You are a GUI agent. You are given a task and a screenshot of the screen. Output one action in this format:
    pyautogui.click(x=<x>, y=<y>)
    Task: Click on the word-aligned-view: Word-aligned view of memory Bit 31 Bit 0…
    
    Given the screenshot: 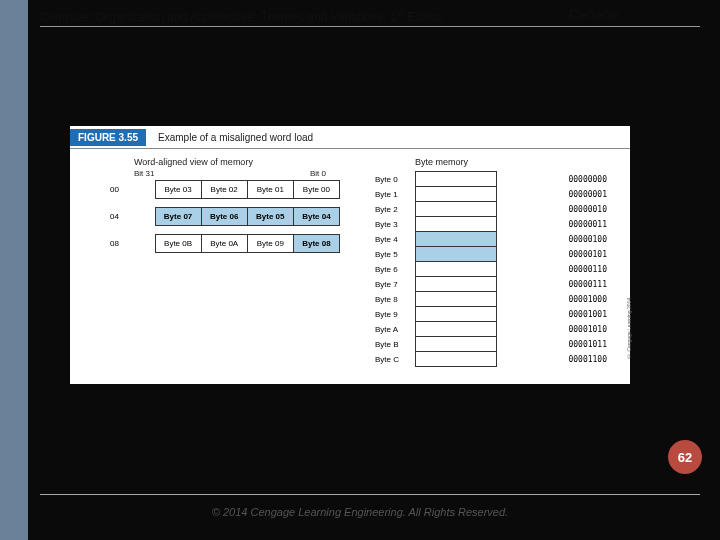 What is the action you would take?
    pyautogui.click(x=225, y=205)
    